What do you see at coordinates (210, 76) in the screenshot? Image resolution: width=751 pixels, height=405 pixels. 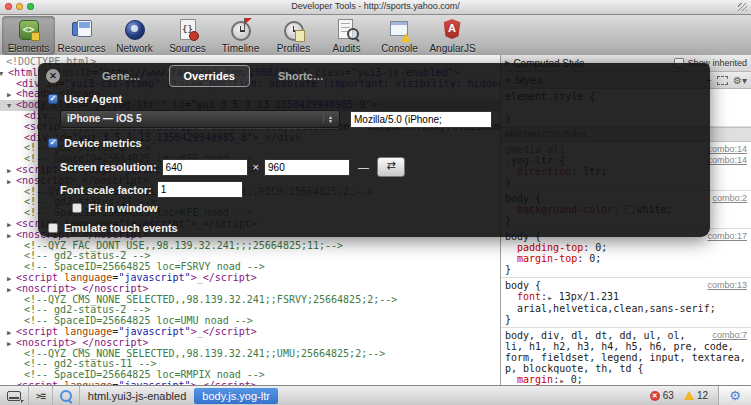 I see `settings-tab-overrides: Overrides` at bounding box center [210, 76].